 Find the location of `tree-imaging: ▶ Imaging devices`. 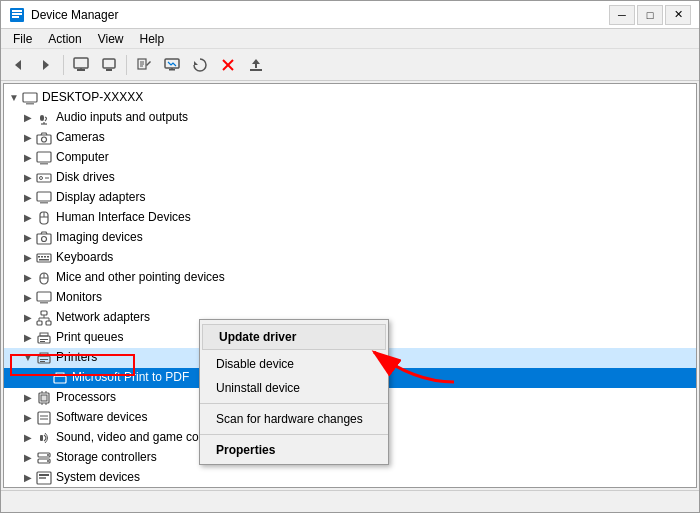

tree-imaging: ▶ Imaging devices is located at coordinates (350, 238).